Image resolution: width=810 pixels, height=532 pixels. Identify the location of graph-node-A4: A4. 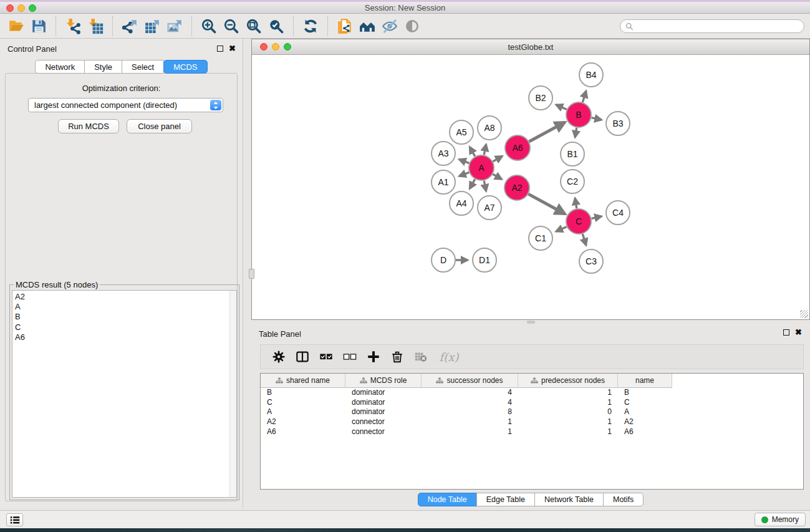
(461, 203).